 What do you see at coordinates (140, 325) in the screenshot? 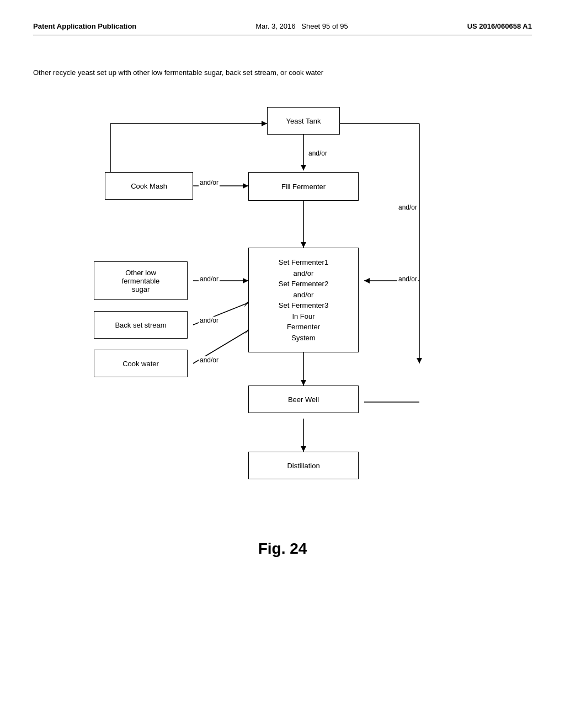
I see `back-set-stream-label: Back set stream` at bounding box center [140, 325].